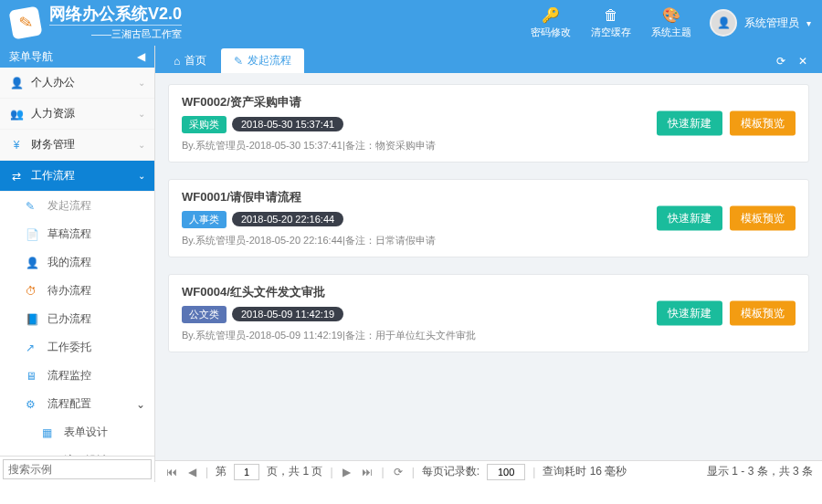  I want to click on card-title: WF0002/资产采购申请, so click(489, 102).